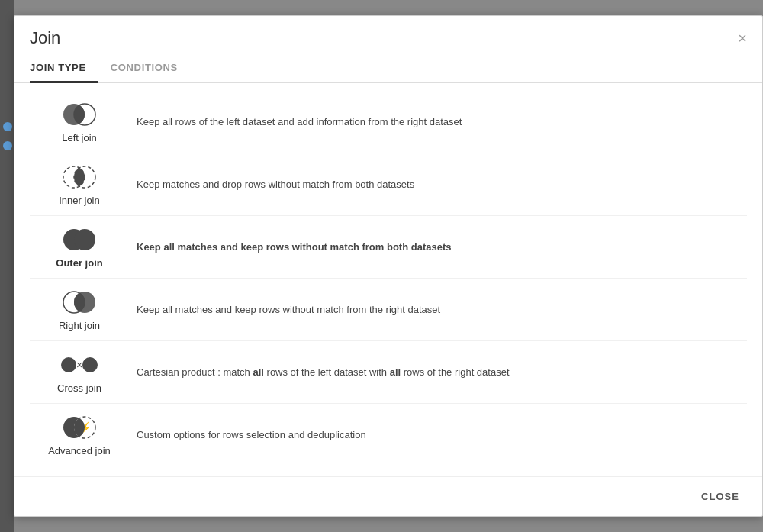 This screenshot has width=763, height=532. Describe the element at coordinates (79, 240) in the screenshot. I see `outer-join-icon` at that location.